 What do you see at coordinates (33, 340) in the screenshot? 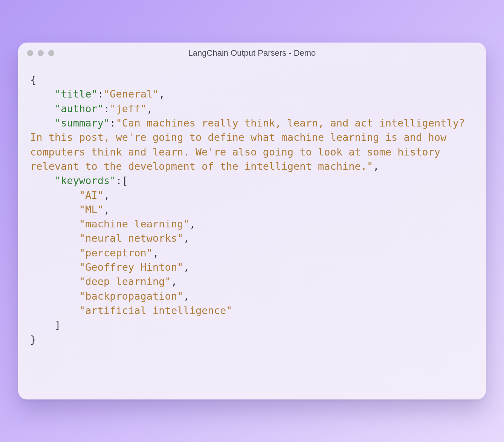
I see `brace-close: }` at bounding box center [33, 340].